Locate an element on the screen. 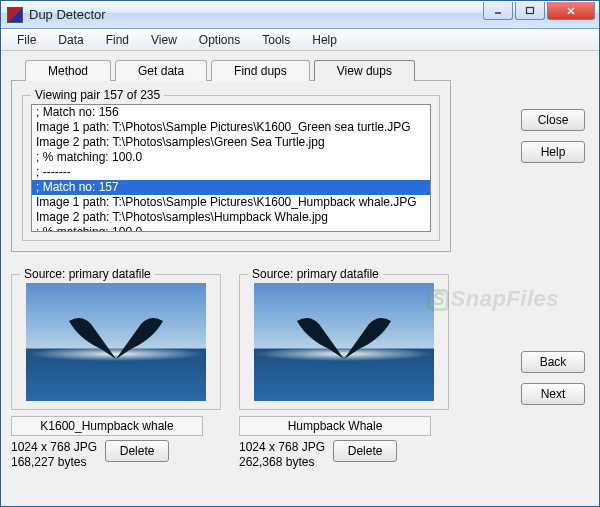  preview-2-group: Source: primary datafile is located at coordinates (344, 342).